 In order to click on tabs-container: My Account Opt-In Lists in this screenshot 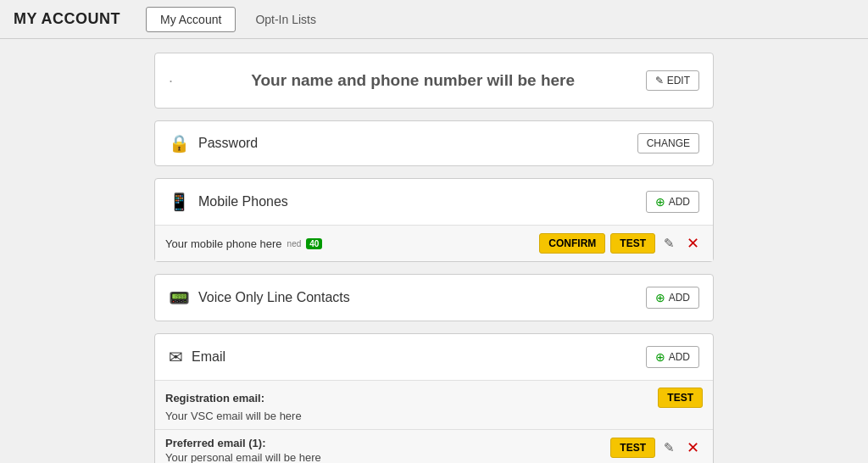, I will do `click(241, 19)`.